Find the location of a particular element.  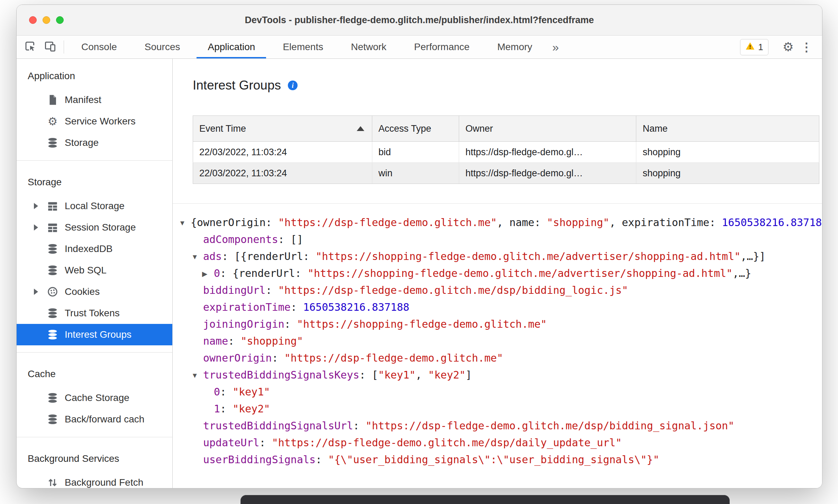

tab-elements: Elements is located at coordinates (303, 47).